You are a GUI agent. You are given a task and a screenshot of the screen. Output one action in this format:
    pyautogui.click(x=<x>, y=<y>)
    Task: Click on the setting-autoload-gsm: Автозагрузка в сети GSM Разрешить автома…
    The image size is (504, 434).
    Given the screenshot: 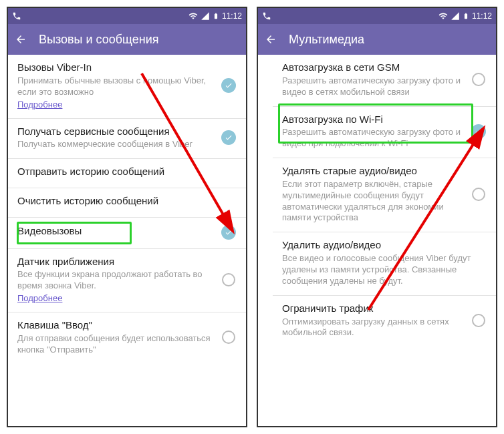 What is the action you would take?
    pyautogui.click(x=384, y=81)
    